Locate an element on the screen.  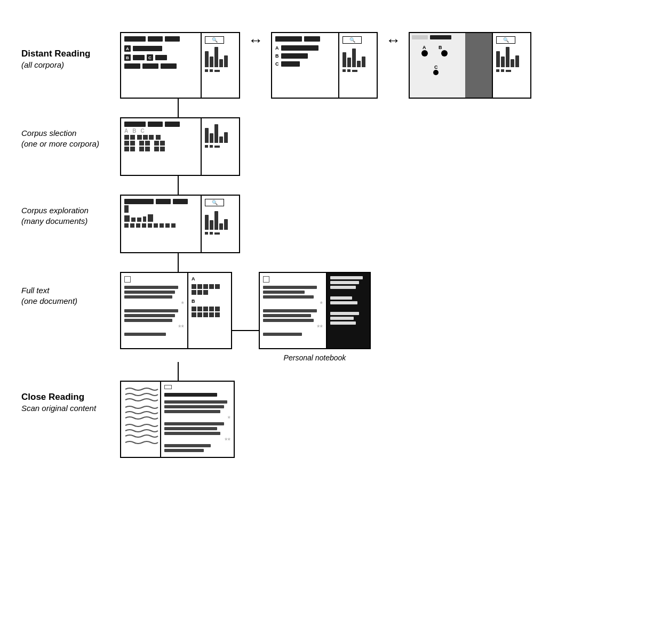
cr-star-2-wrap: ** is located at coordinates (197, 440).